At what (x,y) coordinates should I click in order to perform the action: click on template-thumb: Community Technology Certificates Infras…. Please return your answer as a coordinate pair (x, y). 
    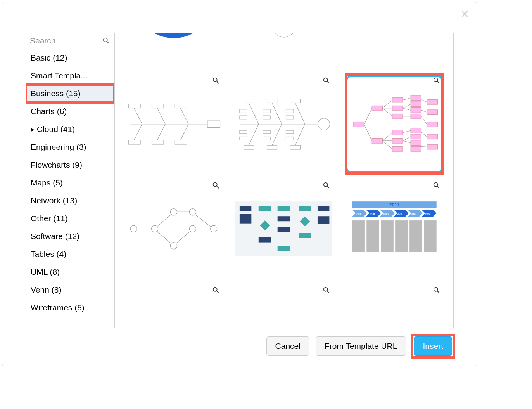
    Looking at the image, I should click on (174, 52).